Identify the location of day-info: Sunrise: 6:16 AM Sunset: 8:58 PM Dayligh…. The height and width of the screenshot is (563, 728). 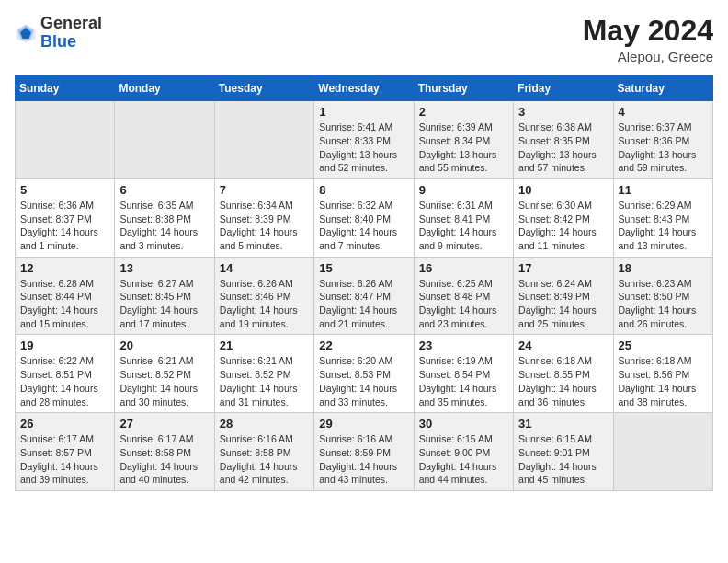
(265, 460).